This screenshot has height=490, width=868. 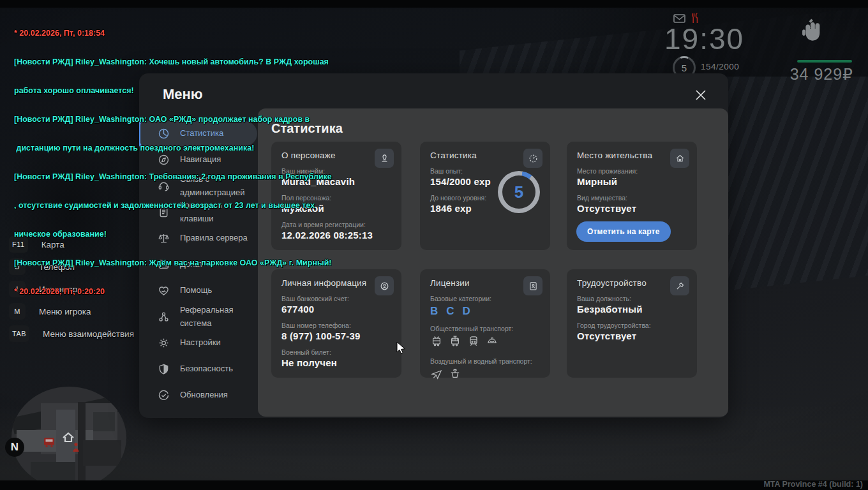 I want to click on field-label: Ваш номер телефона:, so click(x=336, y=325).